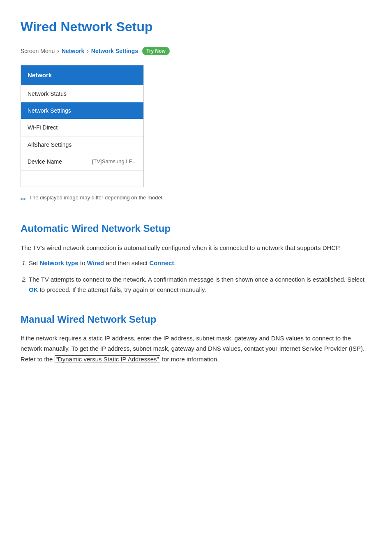  What do you see at coordinates (127, 263) in the screenshot?
I see `step-1-text-middle2: and then select` at bounding box center [127, 263].